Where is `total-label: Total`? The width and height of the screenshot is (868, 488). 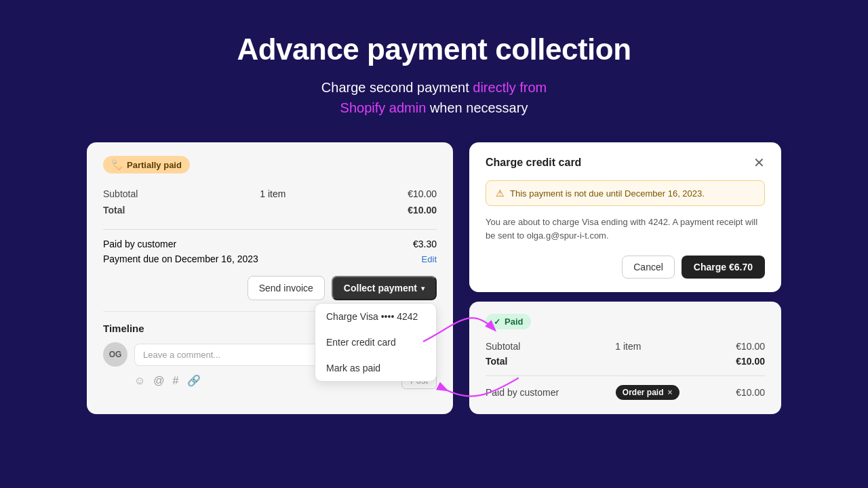 total-label: Total is located at coordinates (114, 210).